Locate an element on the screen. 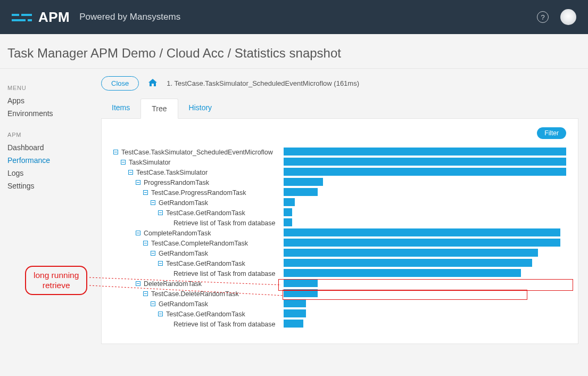  menu-heading: APM is located at coordinates (51, 135).